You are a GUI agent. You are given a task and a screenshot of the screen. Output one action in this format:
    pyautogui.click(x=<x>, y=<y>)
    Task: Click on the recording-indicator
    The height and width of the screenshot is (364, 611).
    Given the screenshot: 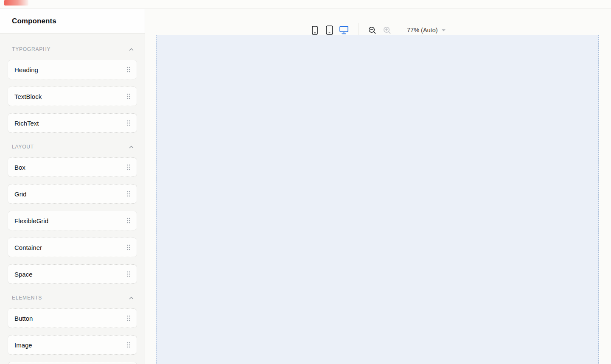 What is the action you would take?
    pyautogui.click(x=16, y=3)
    